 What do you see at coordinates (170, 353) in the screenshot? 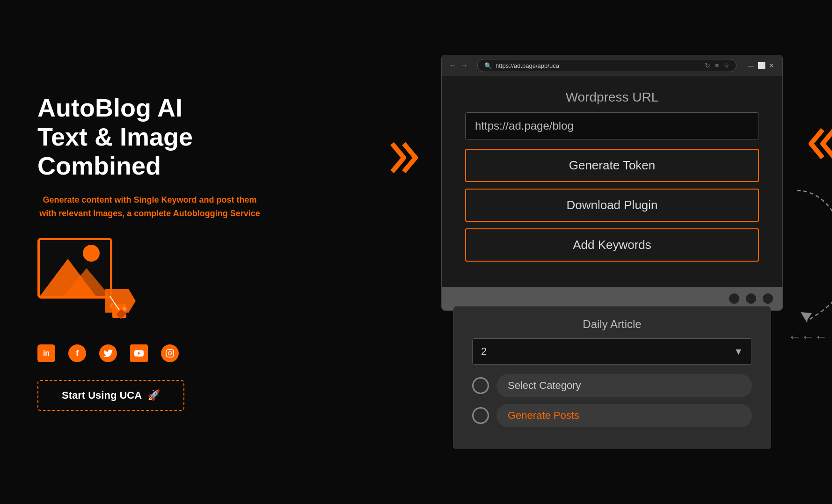
I see `instagram-icon` at bounding box center [170, 353].